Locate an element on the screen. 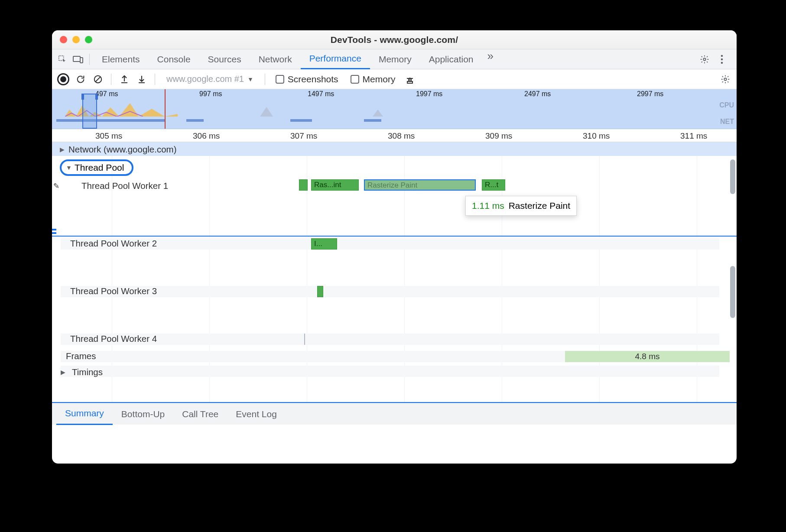  tab-memory: Memory is located at coordinates (395, 59).